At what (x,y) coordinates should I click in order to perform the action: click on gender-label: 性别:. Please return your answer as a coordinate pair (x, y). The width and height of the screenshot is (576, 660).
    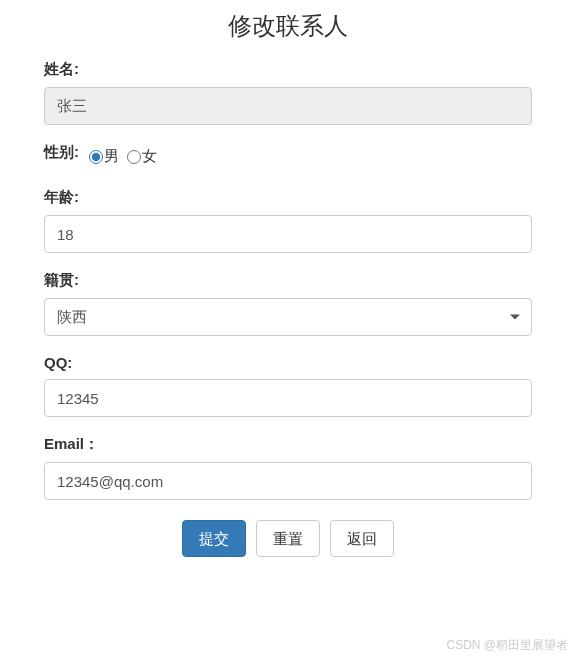
    Looking at the image, I should click on (62, 152).